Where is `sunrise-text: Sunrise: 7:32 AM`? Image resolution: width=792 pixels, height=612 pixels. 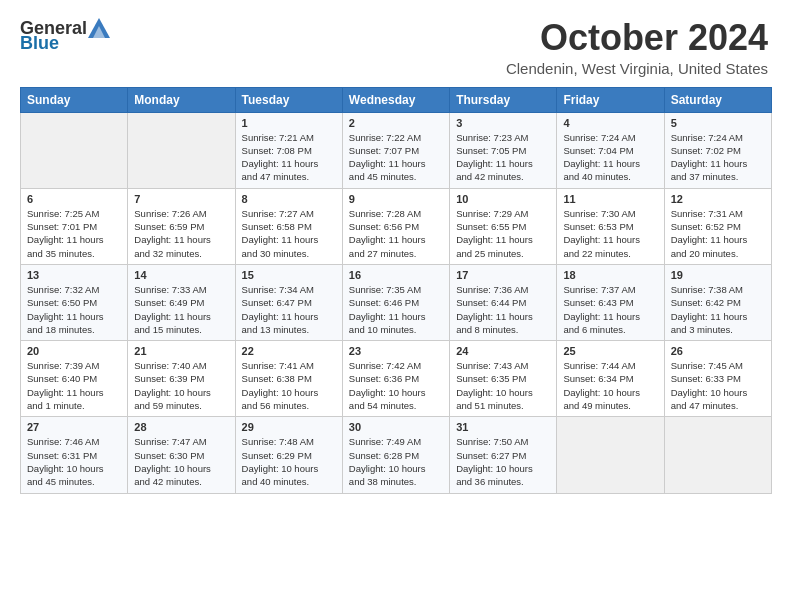
sunrise-text: Sunrise: 7:32 AM is located at coordinates (63, 290).